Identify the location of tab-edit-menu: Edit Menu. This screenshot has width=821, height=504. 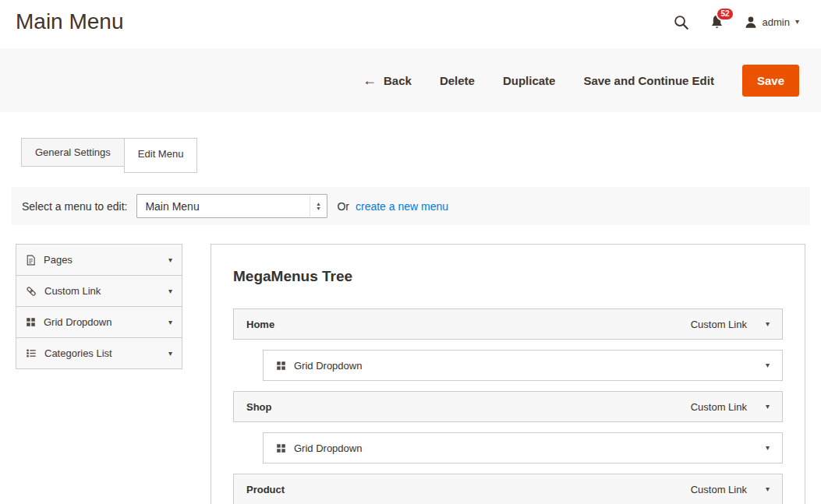
(161, 156).